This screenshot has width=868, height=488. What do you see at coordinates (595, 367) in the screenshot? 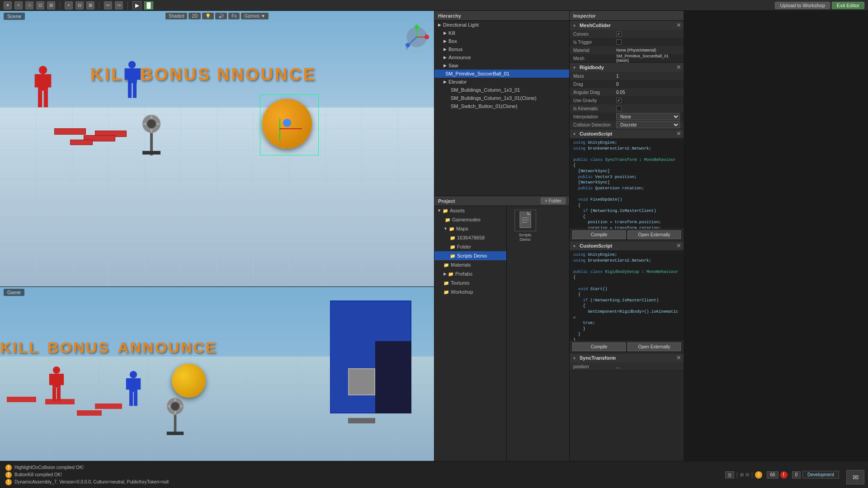
I see `st-prop-1-label: position` at bounding box center [595, 367].